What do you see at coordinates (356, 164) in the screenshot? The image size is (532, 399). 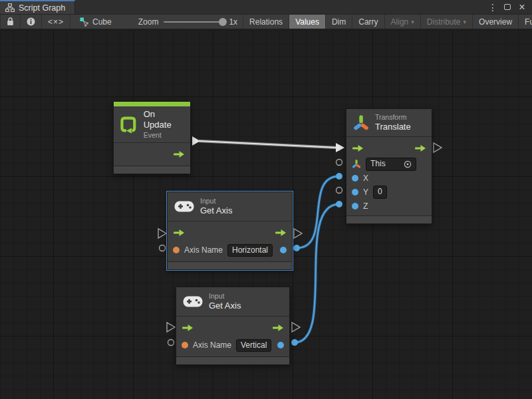 I see `transform-mini-icon` at bounding box center [356, 164].